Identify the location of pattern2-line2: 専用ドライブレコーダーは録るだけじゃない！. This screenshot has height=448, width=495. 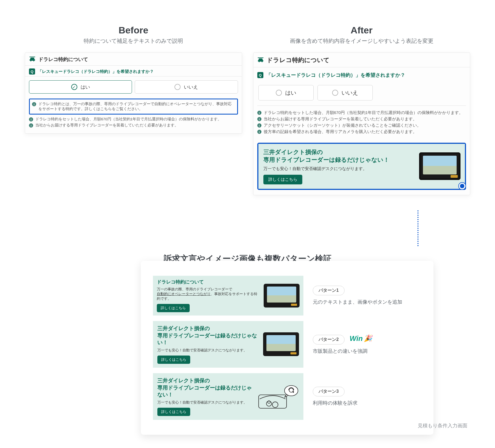
(207, 339).